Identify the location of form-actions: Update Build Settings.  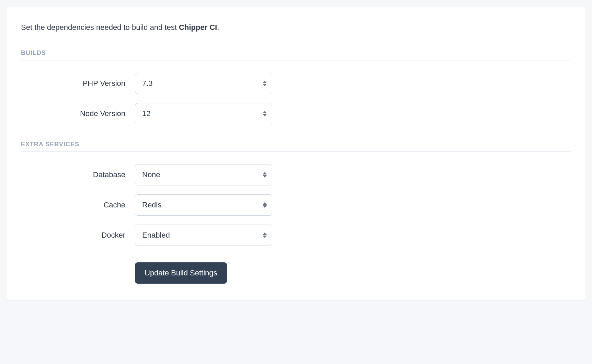
(353, 273).